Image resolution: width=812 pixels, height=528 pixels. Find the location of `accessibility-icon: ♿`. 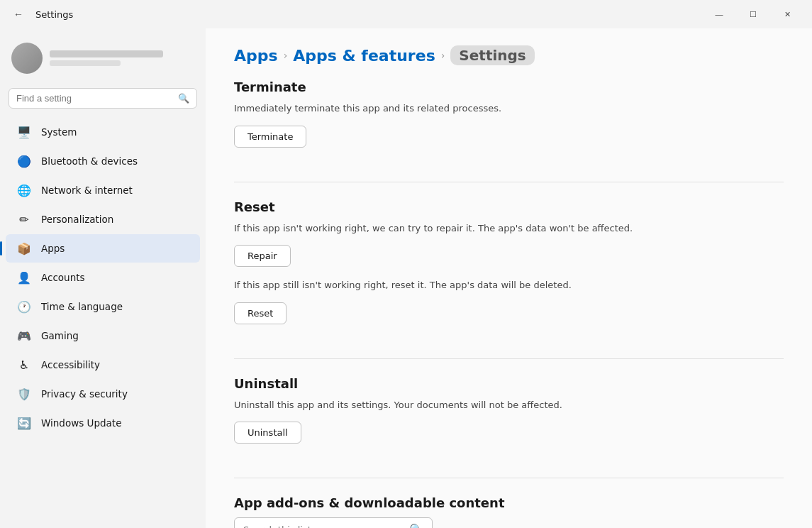

accessibility-icon: ♿ is located at coordinates (24, 365).